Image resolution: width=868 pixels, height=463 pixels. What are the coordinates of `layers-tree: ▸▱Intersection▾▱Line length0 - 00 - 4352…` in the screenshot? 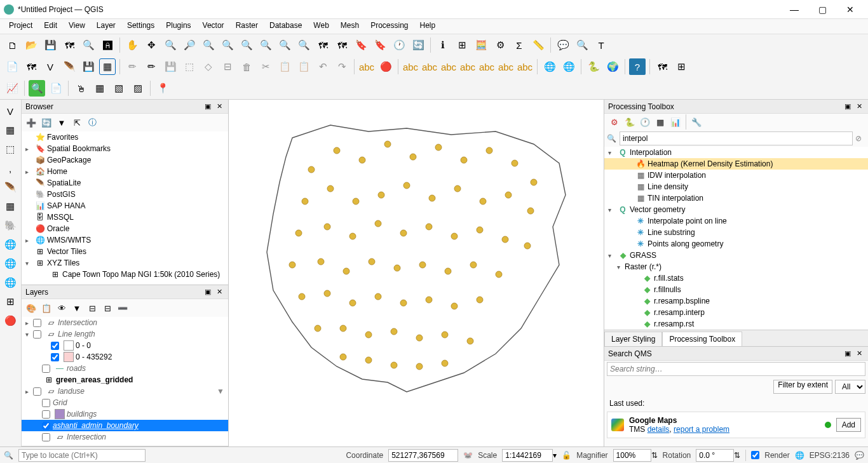 It's located at (125, 381).